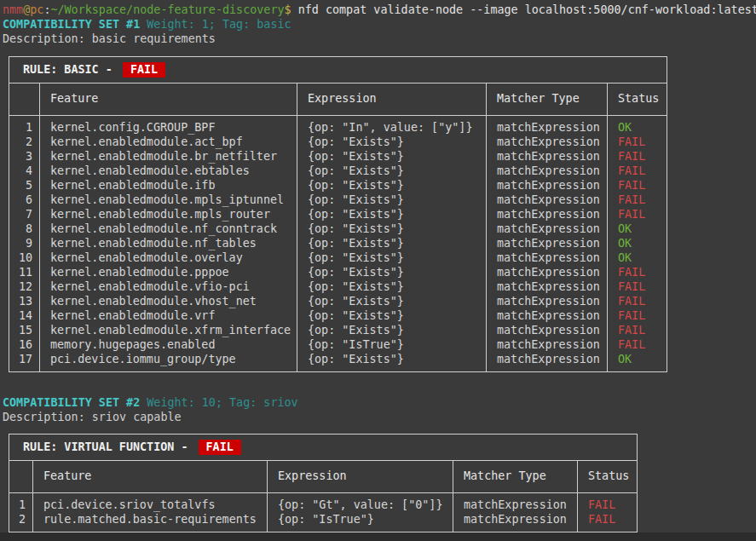  I want to click on table-row: 2rule.matched.basic-requirements{op: "Is…, so click(324, 522).